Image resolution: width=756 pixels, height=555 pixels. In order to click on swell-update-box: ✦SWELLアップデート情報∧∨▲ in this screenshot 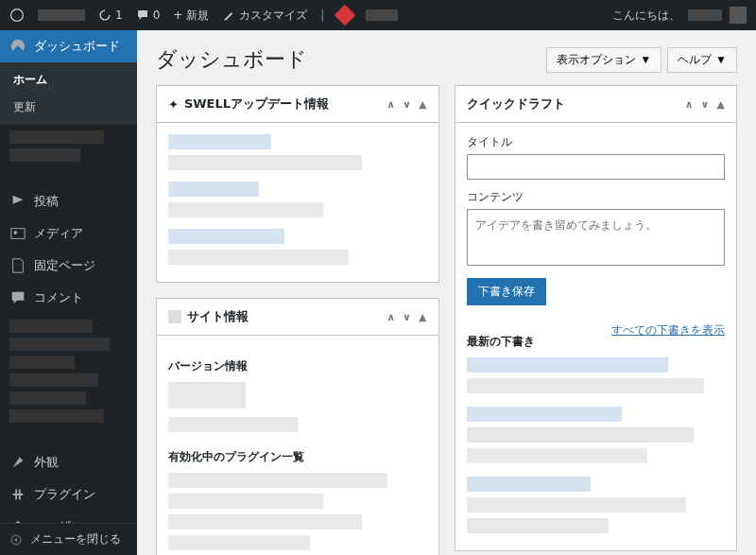, I will do `click(298, 183)`.